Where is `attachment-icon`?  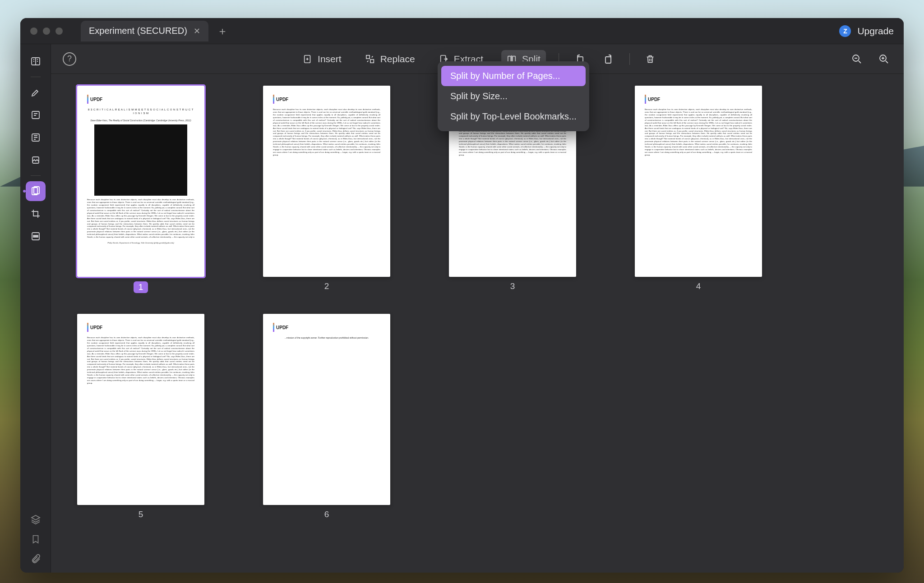
attachment-icon is located at coordinates (36, 559).